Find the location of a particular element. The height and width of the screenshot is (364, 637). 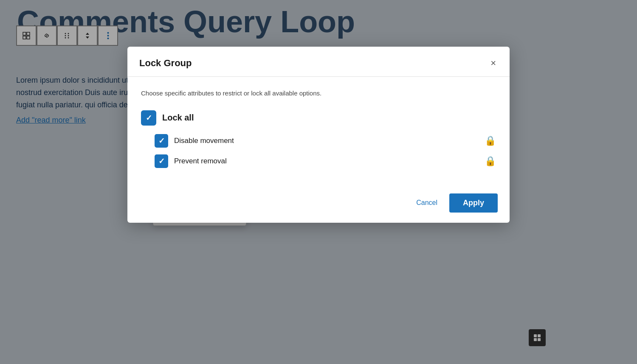

lock-all-label: Lock all is located at coordinates (329, 118).